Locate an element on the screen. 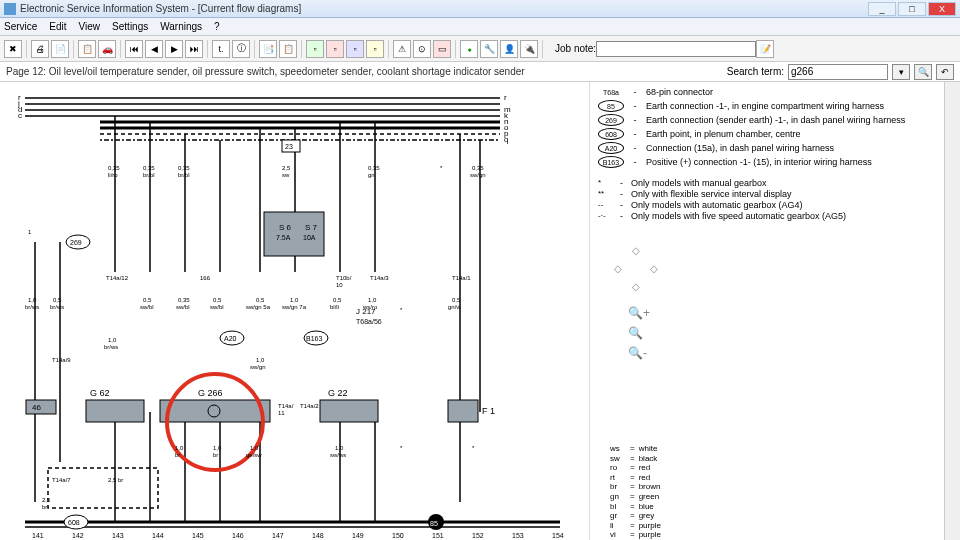 The height and width of the screenshot is (540, 960). tb-next-icon: ▶ is located at coordinates (174, 49).